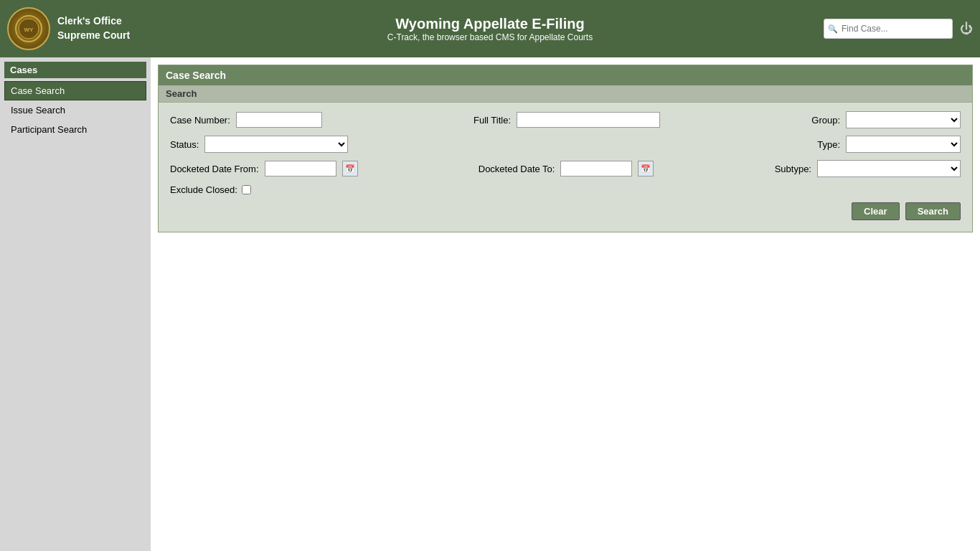  What do you see at coordinates (903, 120) in the screenshot?
I see `group-select` at bounding box center [903, 120].